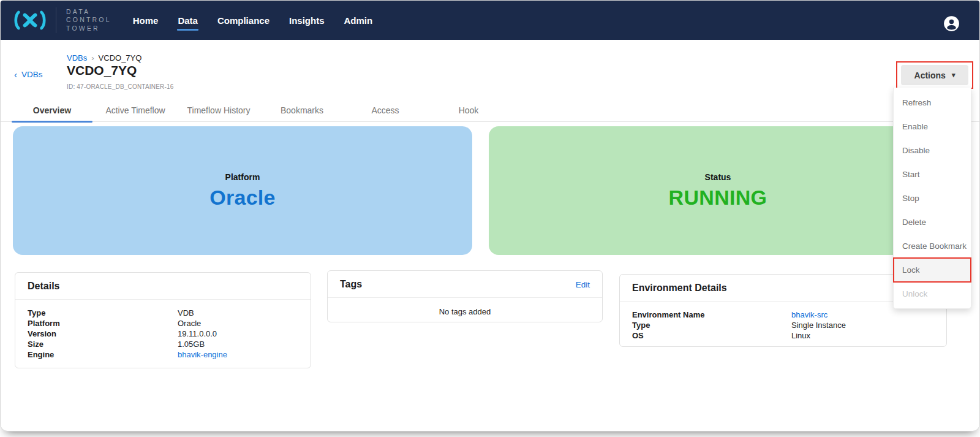 The image size is (980, 437). I want to click on nav-item-insights: Insights, so click(307, 21).